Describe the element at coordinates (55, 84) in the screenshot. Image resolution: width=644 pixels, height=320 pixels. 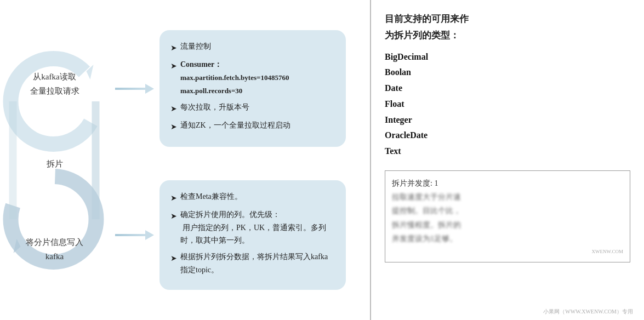
I see `label-top: 从kafka读取 全量拉取请求` at that location.